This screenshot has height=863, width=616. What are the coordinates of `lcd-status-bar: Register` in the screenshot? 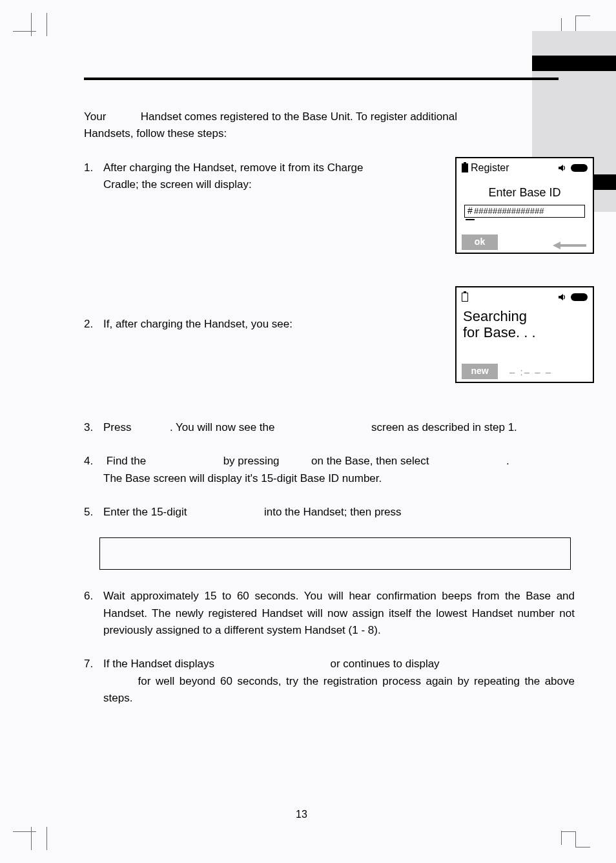 It's located at (524, 168).